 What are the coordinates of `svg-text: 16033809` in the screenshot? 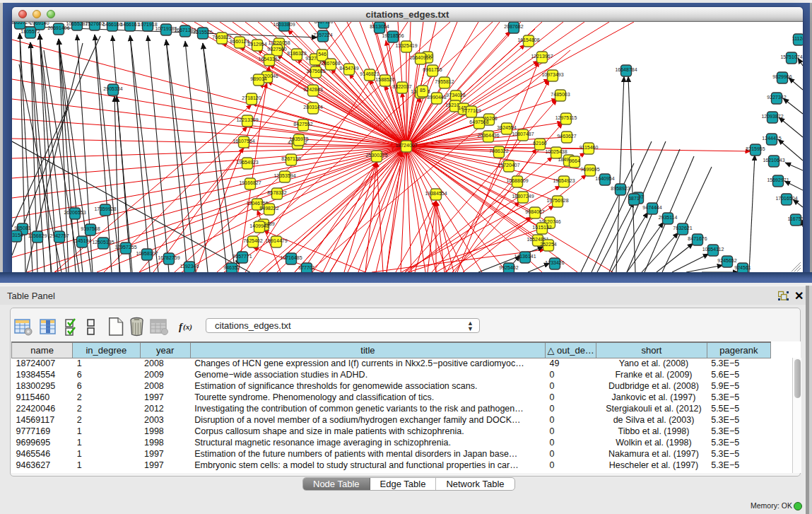 It's located at (284, 24).